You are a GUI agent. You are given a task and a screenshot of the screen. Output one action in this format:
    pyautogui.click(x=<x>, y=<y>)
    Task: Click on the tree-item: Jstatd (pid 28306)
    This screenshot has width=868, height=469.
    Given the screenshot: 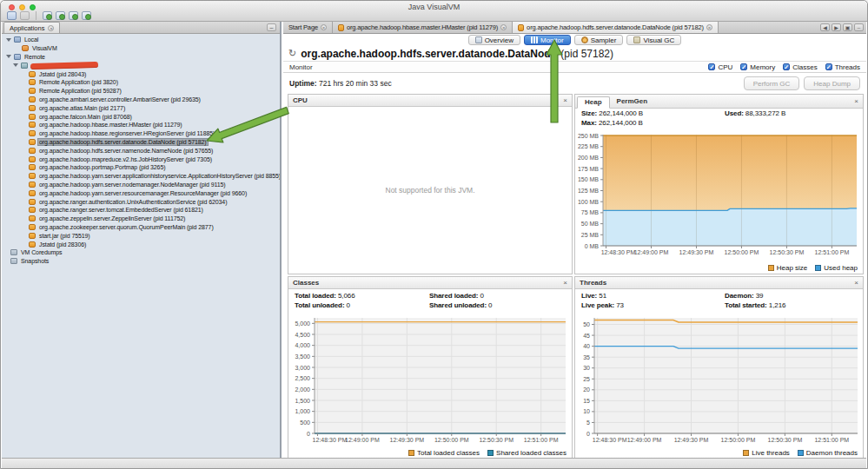 What is the action you would take?
    pyautogui.click(x=141, y=244)
    